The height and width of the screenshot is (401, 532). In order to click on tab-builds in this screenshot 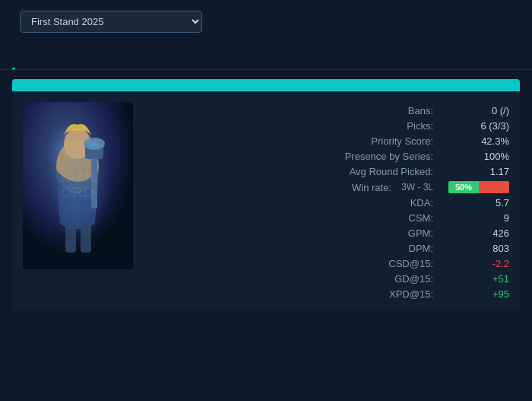, I will do `click(65, 62)`.